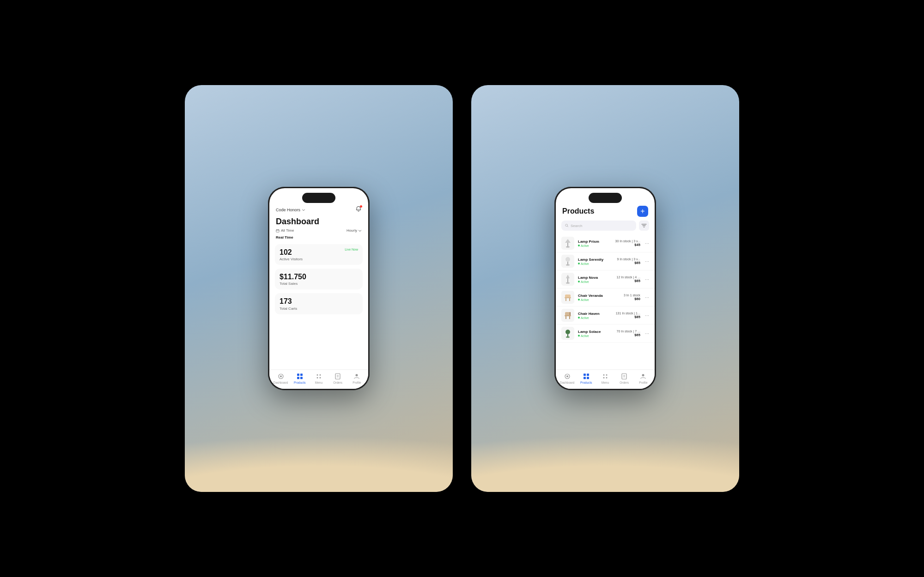 The width and height of the screenshot is (924, 577). I want to click on phone-screen-2: Products + Search, so click(605, 288).